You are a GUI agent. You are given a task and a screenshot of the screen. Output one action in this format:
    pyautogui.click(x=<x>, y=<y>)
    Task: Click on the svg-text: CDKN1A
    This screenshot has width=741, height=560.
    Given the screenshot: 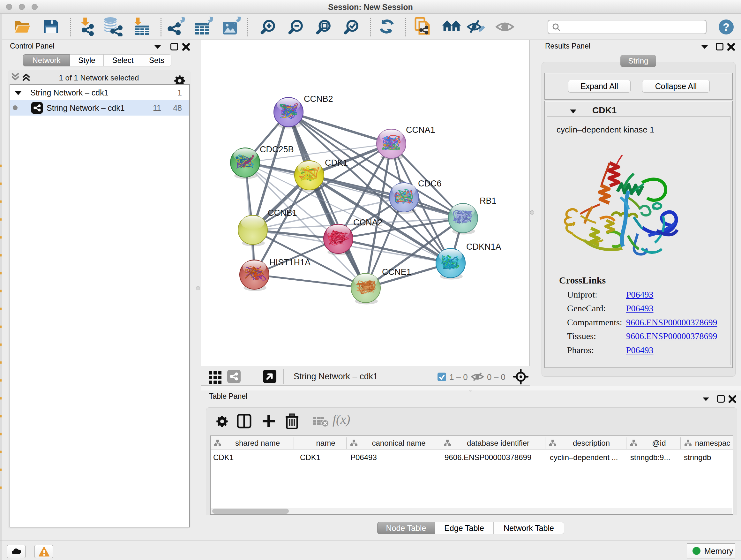 What is the action you would take?
    pyautogui.click(x=484, y=247)
    